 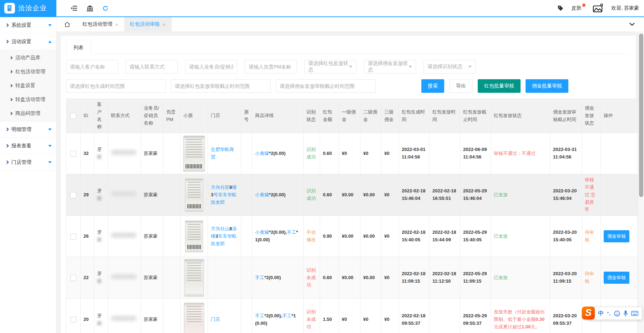 I want to click on customer-name-blurred: 签, so click(x=99, y=281).